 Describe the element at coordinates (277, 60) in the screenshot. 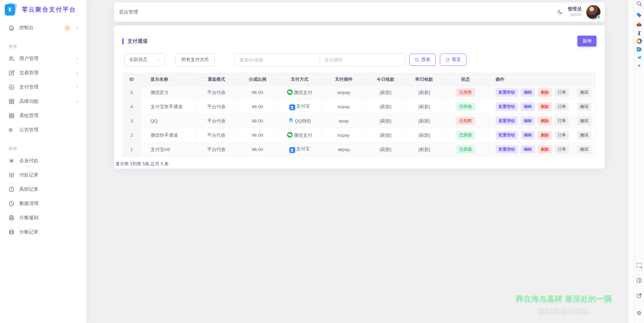

I see `channel-search-input` at that location.